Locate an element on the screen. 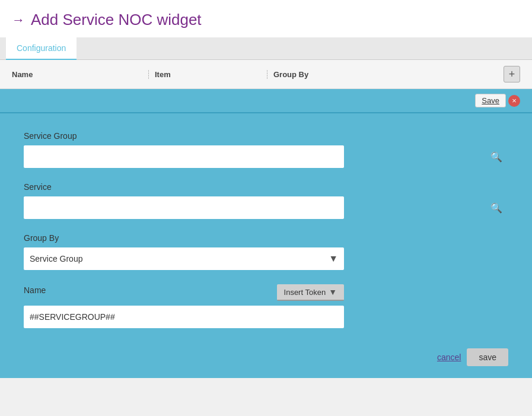 This screenshot has width=532, height=416. arrow-icon: → is located at coordinates (18, 20).